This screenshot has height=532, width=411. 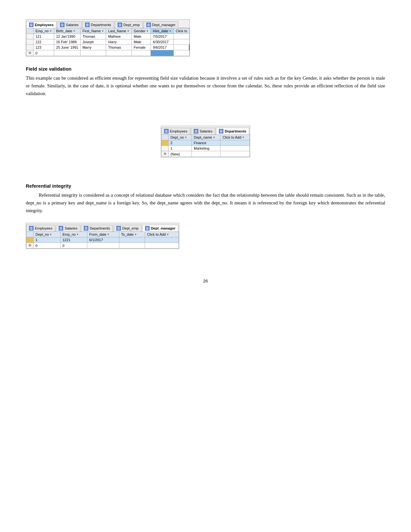 I want to click on table3-tab-employees: Employees, so click(x=41, y=228).